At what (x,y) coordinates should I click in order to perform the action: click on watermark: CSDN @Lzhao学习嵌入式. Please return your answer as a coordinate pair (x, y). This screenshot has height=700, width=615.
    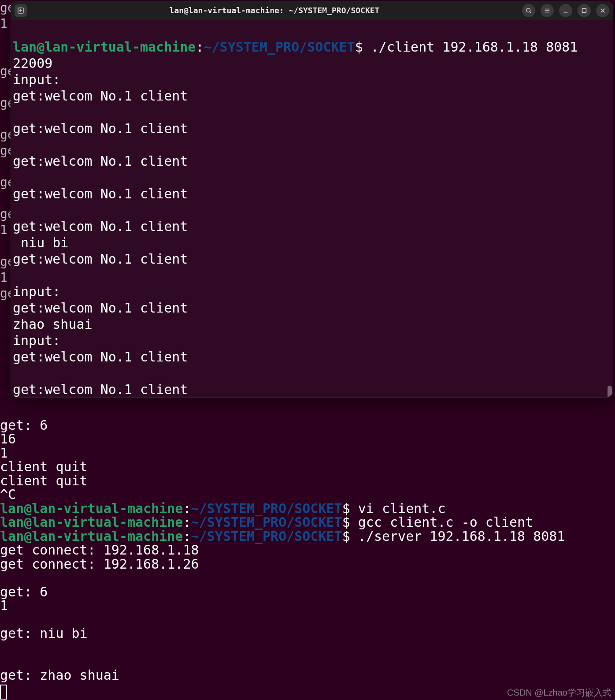
    Looking at the image, I should click on (559, 693).